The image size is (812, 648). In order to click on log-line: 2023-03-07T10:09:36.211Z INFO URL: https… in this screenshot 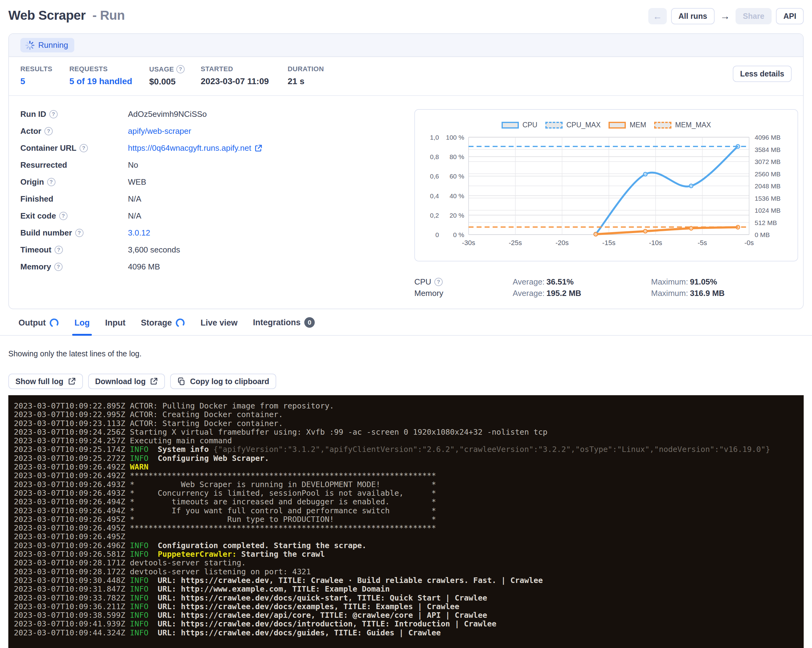, I will do `click(409, 607)`.